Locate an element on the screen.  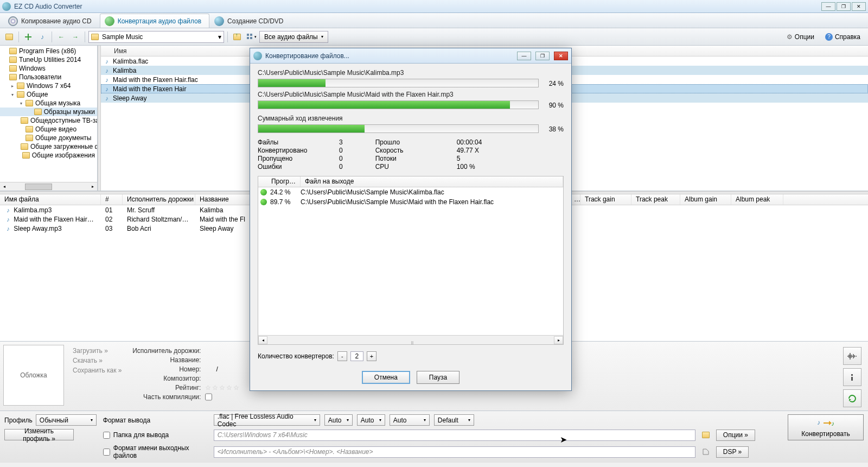
col-output-file: Файл на выходе is located at coordinates (432, 181).